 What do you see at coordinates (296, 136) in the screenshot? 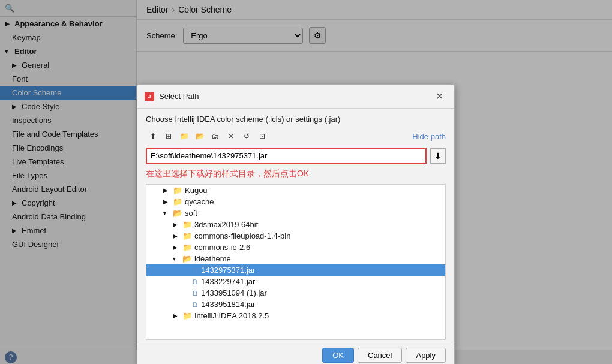
I see `modal-toolbar: ⬆ ⊞ 📁 📂 🗂 ✕ ↺ ⊡ Hide path` at bounding box center [296, 136].